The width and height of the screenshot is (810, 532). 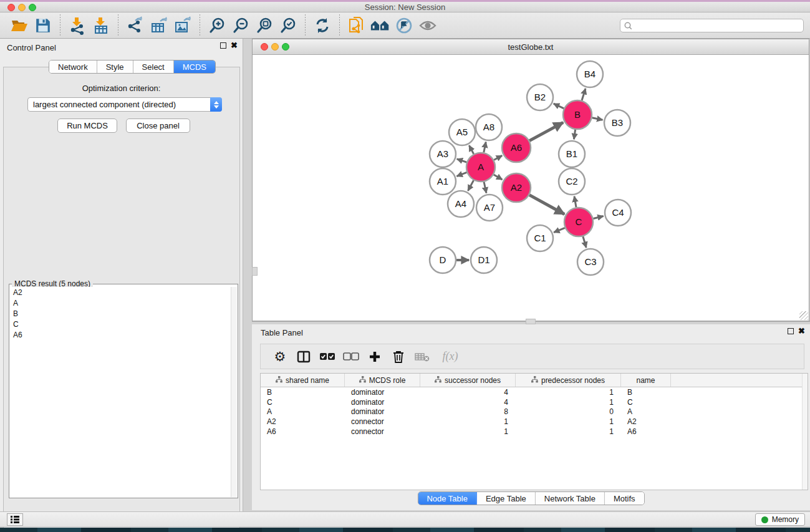 I want to click on graph-edge-B-B4, so click(x=584, y=95).